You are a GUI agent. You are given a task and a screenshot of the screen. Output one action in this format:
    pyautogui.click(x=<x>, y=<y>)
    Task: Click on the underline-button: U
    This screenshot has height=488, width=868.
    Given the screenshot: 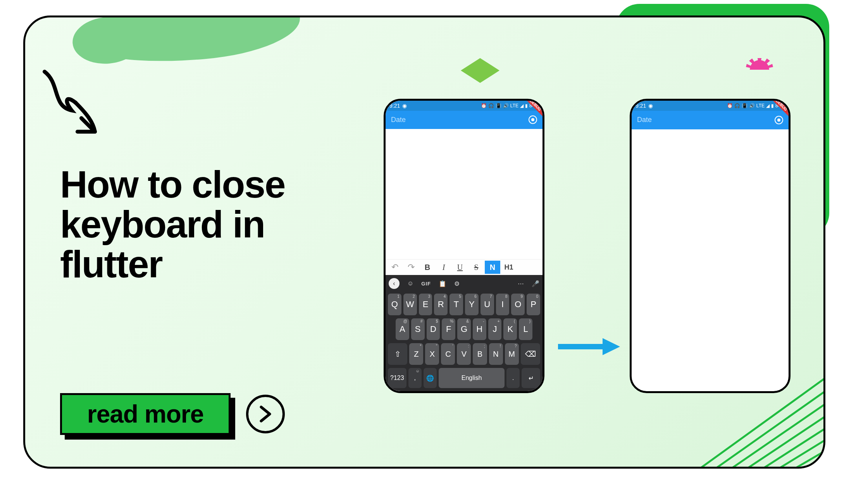 What is the action you would take?
    pyautogui.click(x=460, y=267)
    